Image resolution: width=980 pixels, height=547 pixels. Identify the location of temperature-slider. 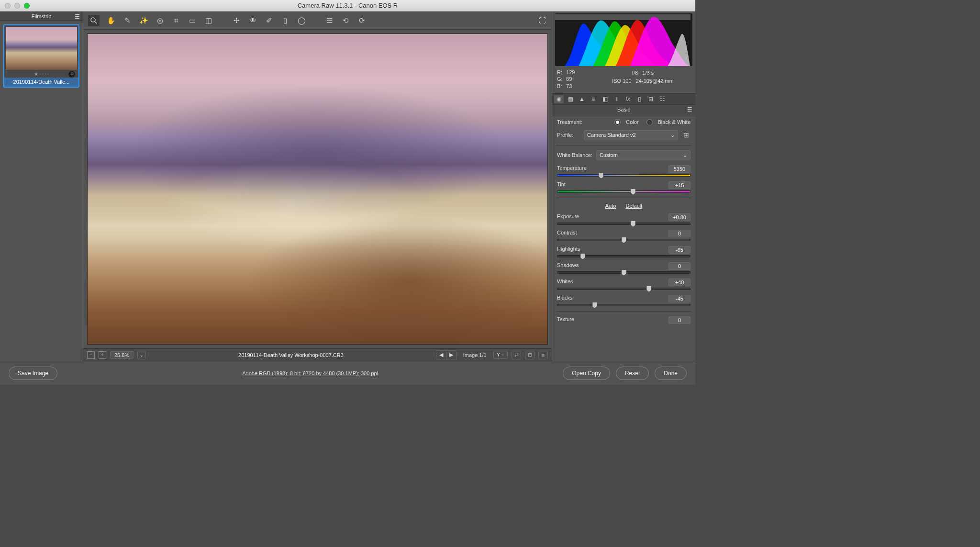
(624, 175).